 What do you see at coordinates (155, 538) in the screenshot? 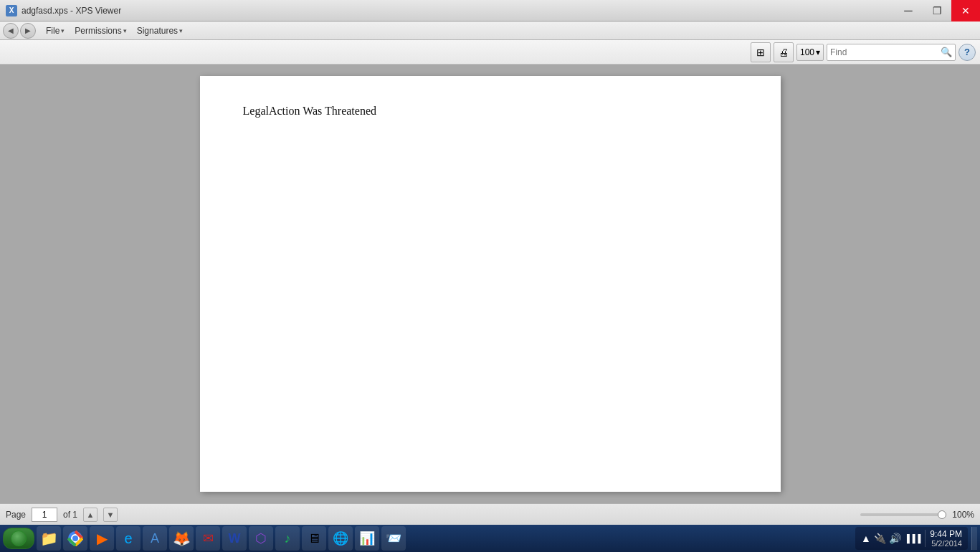
I see `taskbar-unknown1: A` at bounding box center [155, 538].